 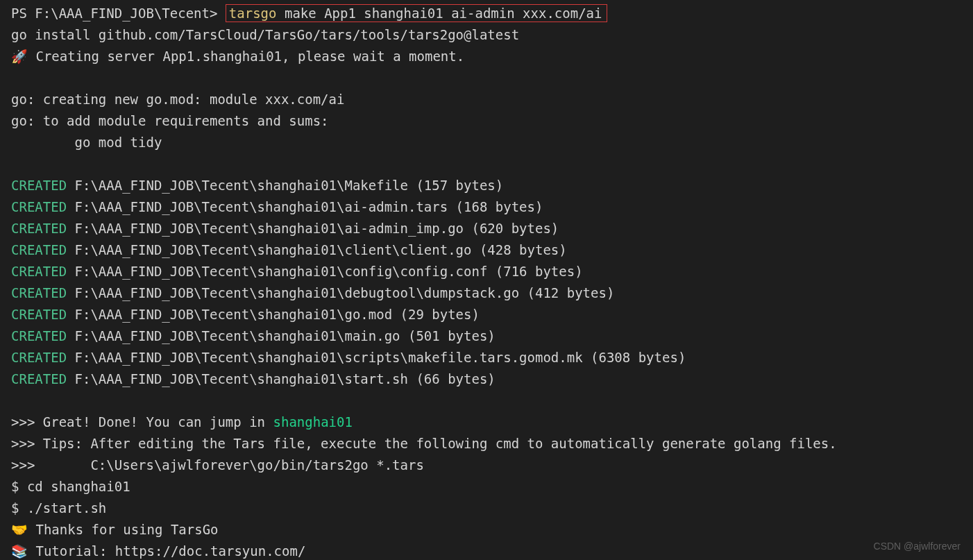 What do you see at coordinates (71, 486) in the screenshot?
I see `sh-cd: $ cd shanghai01` at bounding box center [71, 486].